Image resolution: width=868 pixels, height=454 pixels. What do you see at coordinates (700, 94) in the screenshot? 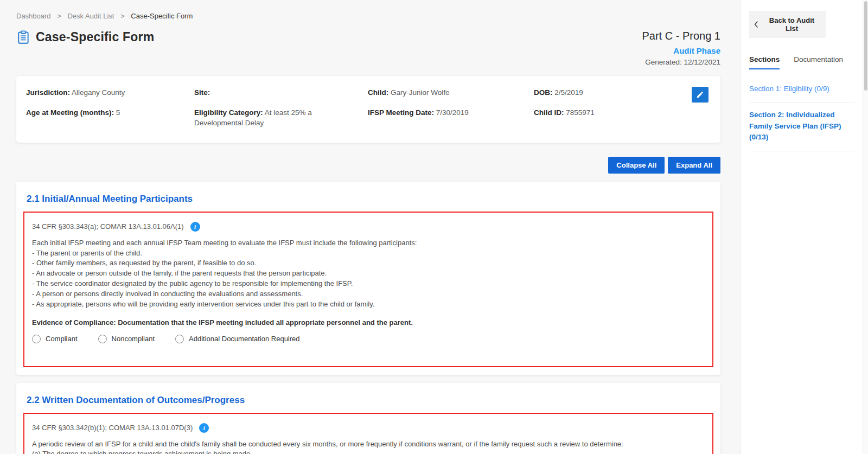
I see `pencil-icon` at bounding box center [700, 94].